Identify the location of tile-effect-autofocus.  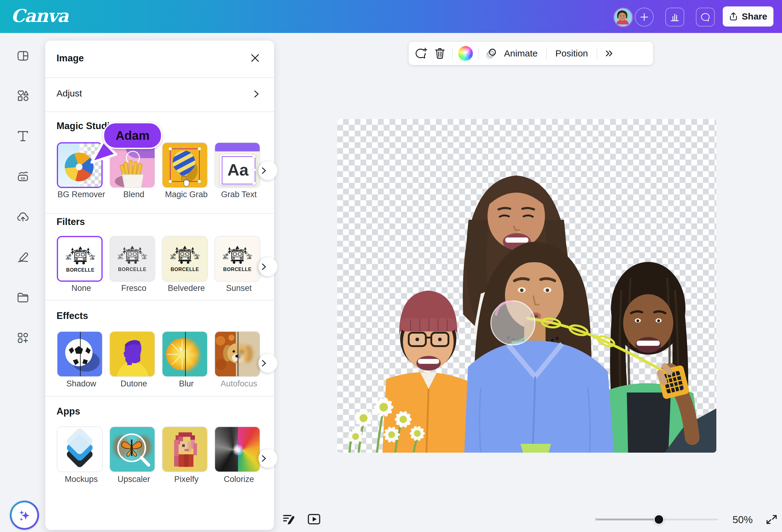
(237, 354).